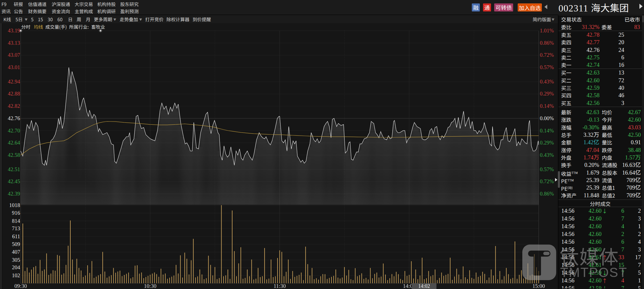 Image resolution: width=644 pixels, height=289 pixels. What do you see at coordinates (14, 194) in the screenshot?
I see `price-axis-label: 42.39` at bounding box center [14, 194].